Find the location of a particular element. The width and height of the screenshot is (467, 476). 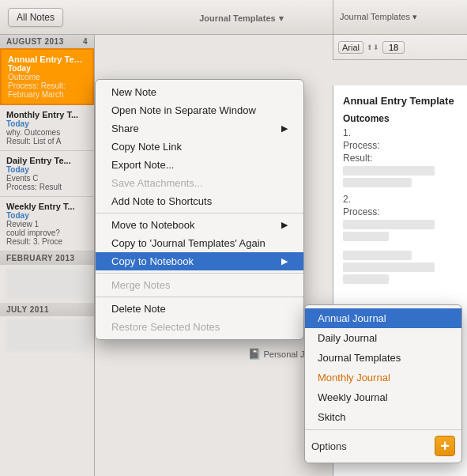

menu-move-notebook-label: Move to Notebook is located at coordinates (153, 225).